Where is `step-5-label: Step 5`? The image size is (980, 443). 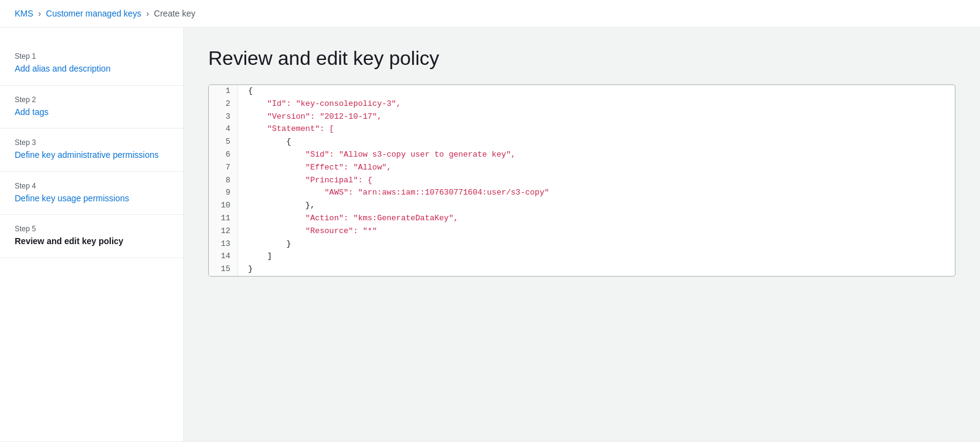
step-5-label: Step 5 is located at coordinates (92, 229).